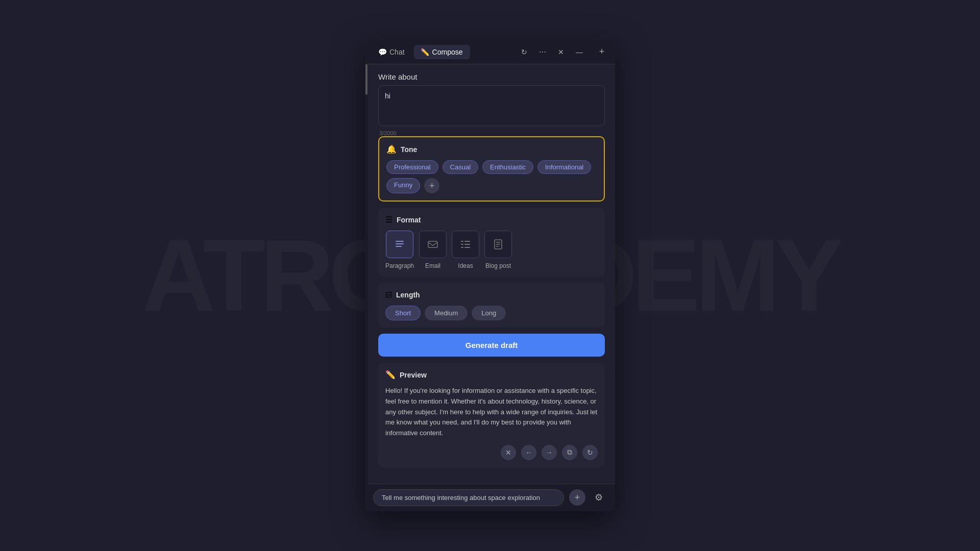 The image size is (980, 551). I want to click on refresh-button: ↻, so click(524, 52).